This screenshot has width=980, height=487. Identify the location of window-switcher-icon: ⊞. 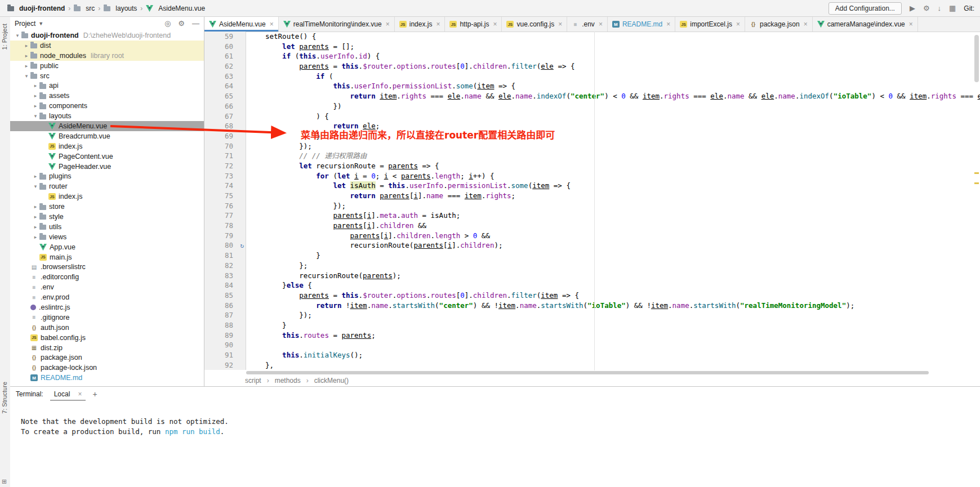
(5, 482).